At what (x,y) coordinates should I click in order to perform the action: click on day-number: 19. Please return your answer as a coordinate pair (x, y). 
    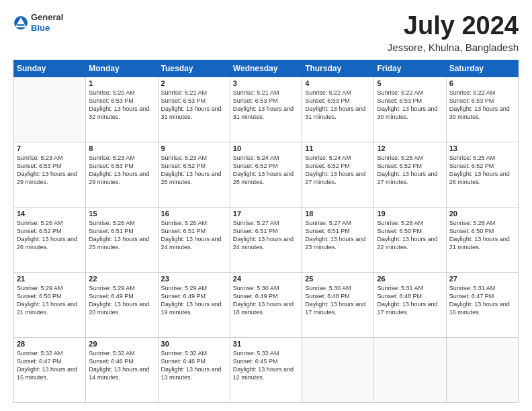
    Looking at the image, I should click on (410, 214).